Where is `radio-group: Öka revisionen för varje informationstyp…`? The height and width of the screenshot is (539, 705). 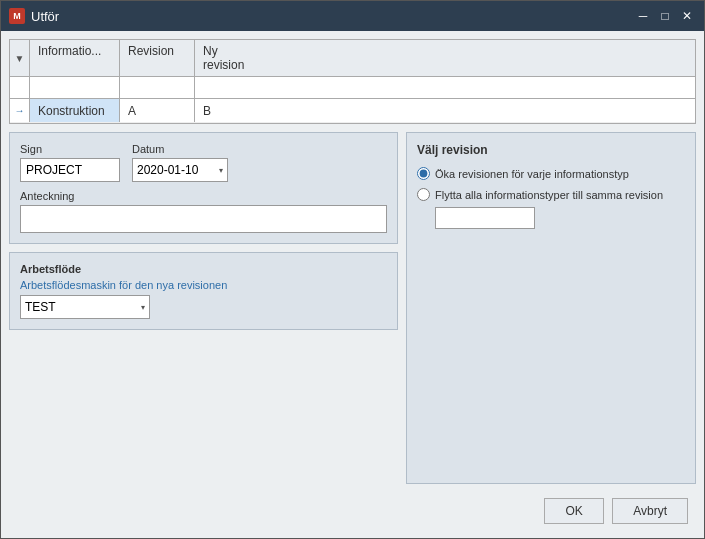
radio-group: Öka revisionen för varje informationstyp… is located at coordinates (551, 184).